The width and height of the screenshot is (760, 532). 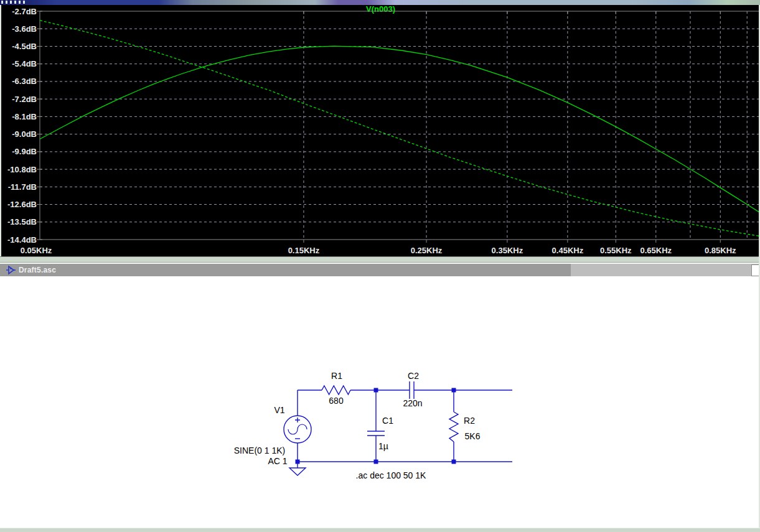 What do you see at coordinates (380, 530) in the screenshot?
I see `window-bottom-border` at bounding box center [380, 530].